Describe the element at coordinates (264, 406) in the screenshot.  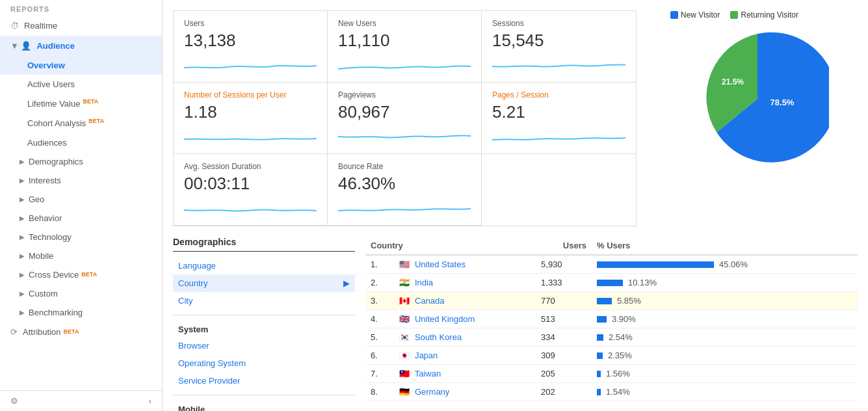
I see `mobile-title: Mobile` at that location.